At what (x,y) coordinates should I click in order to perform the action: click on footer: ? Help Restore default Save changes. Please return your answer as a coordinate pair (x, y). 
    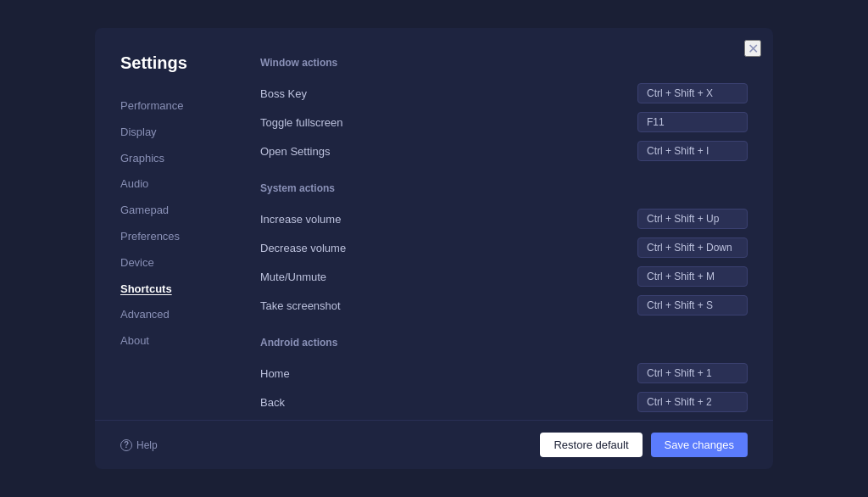
    Looking at the image, I should click on (434, 444).